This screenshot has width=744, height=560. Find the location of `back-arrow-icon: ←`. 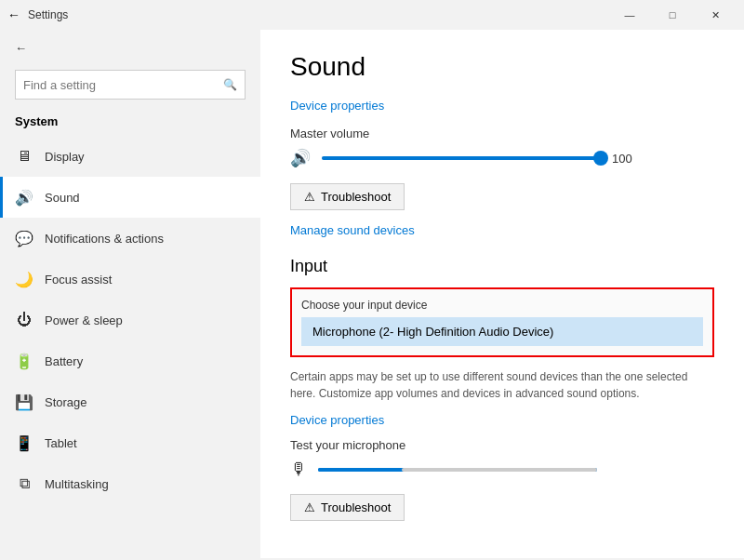

back-arrow-icon: ← is located at coordinates (20, 48).